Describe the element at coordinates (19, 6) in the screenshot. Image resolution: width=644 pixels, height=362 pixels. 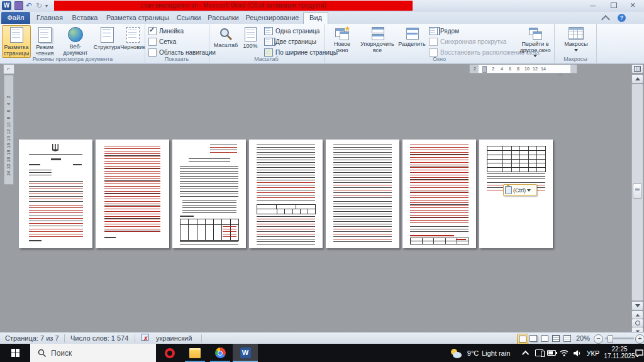
I see `save-icon` at that location.